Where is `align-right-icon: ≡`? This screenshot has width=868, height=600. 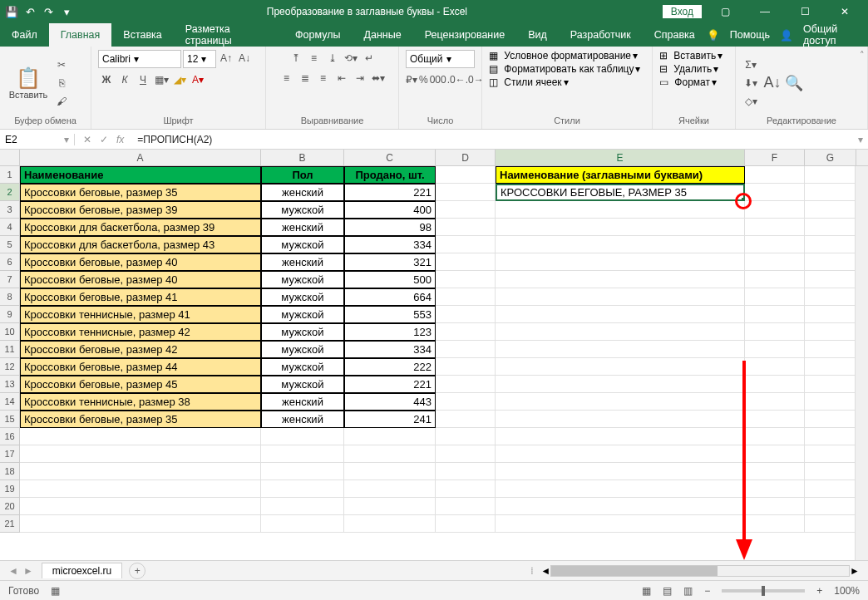 align-right-icon: ≡ is located at coordinates (323, 78).